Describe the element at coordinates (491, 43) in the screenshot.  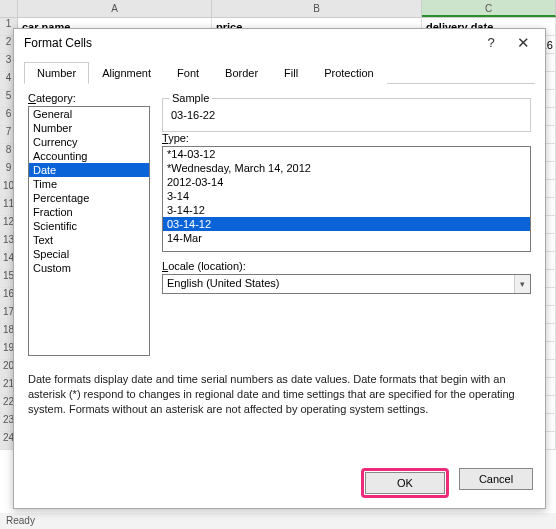
I see `help-button: ?` at that location.